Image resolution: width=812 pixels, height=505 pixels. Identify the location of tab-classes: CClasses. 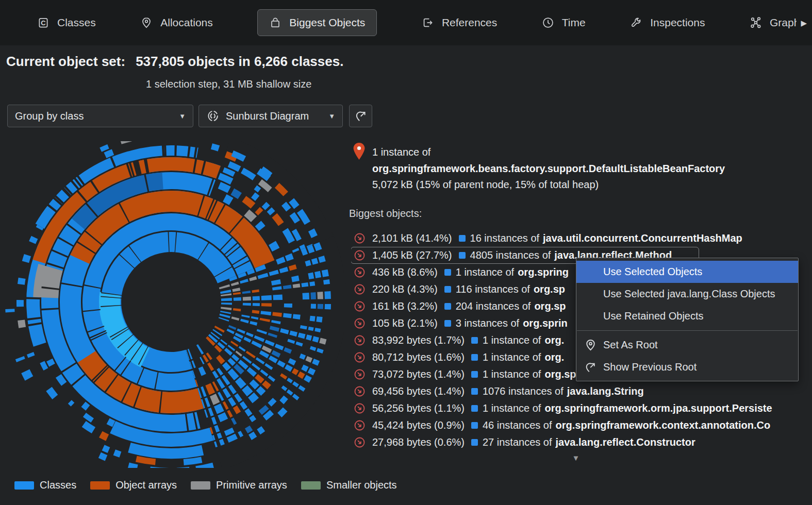
(67, 23).